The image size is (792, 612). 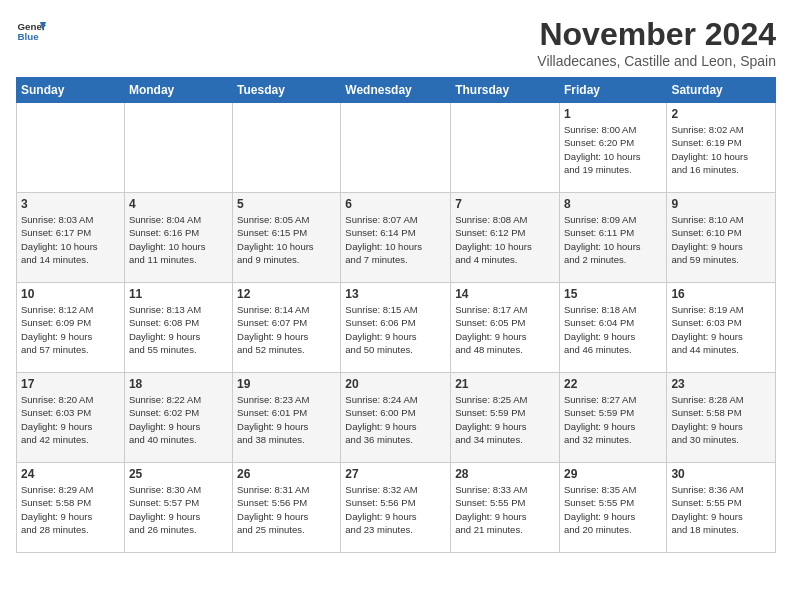 I want to click on day-number: 1, so click(x=613, y=114).